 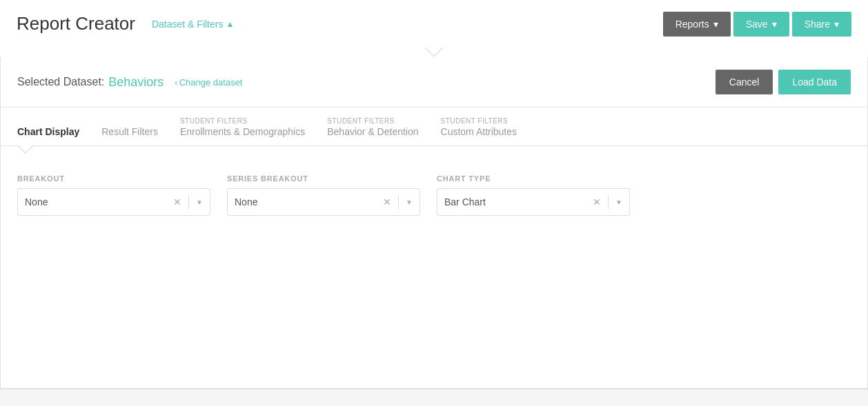 What do you see at coordinates (619, 203) in the screenshot?
I see `chart-type-arrow-icon: ▼` at bounding box center [619, 203].